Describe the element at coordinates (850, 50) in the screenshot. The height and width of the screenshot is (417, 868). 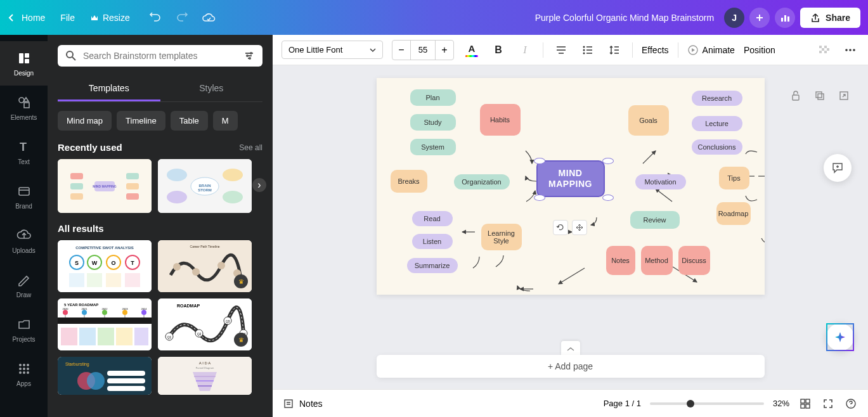
I see `more-button` at that location.